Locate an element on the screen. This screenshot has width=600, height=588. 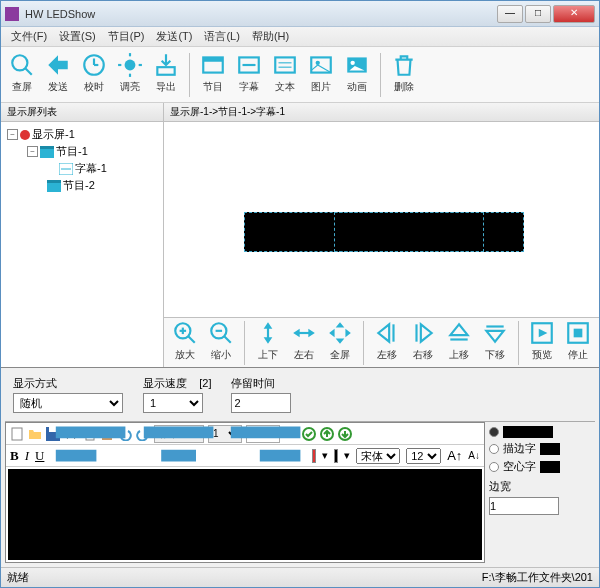
text-label: 文本 is located at coordinates (285, 87).